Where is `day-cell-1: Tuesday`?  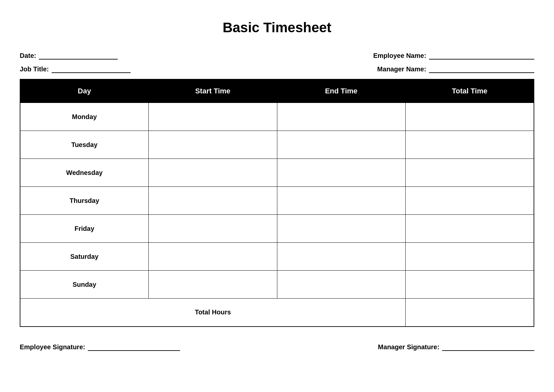
day-cell-1: Tuesday is located at coordinates (84, 145).